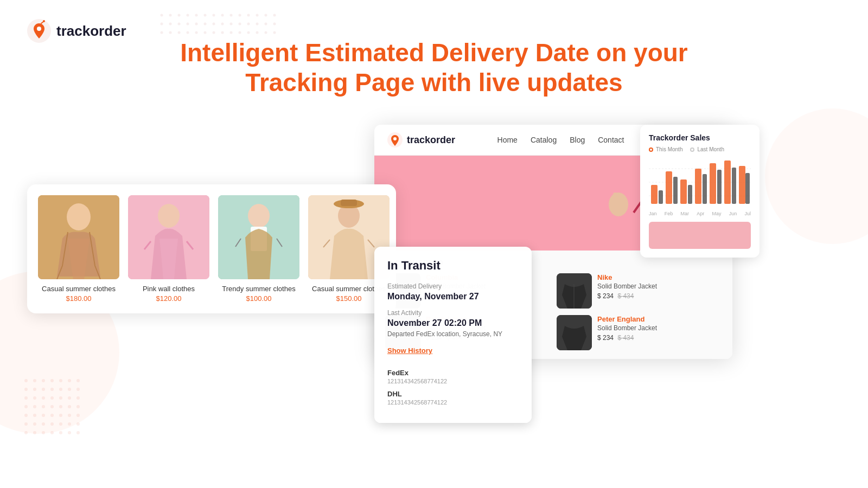  What do you see at coordinates (52, 408) in the screenshot?
I see `dots-bottom-left` at bounding box center [52, 408].